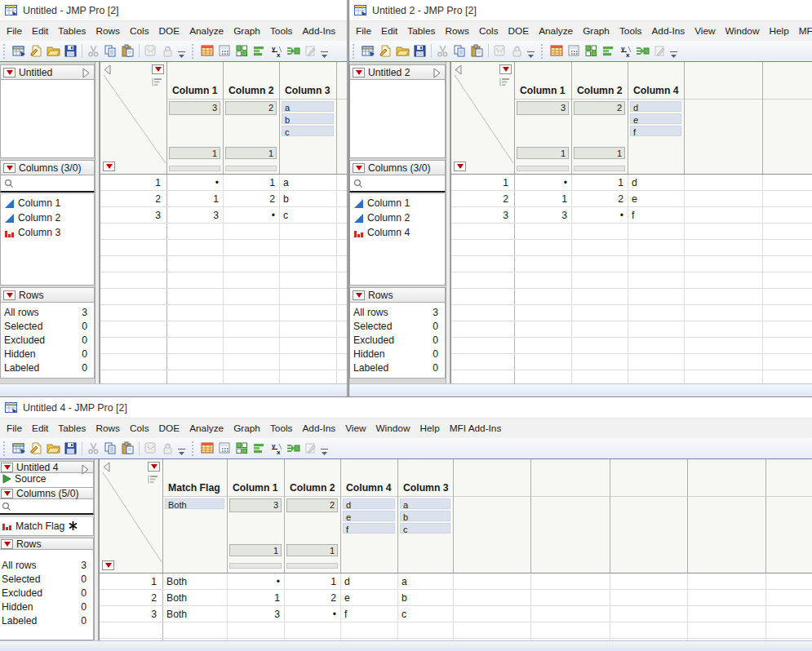  Describe the element at coordinates (194, 504) in the screenshot. I see `header-summary-level: Both` at that location.